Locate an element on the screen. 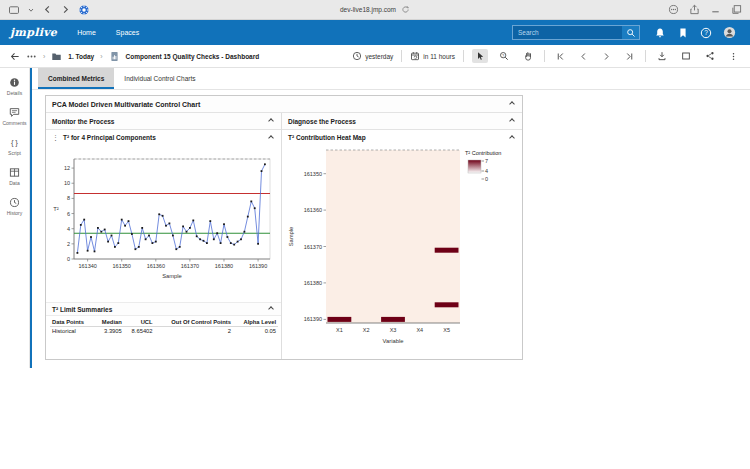  search-button is located at coordinates (630, 32).